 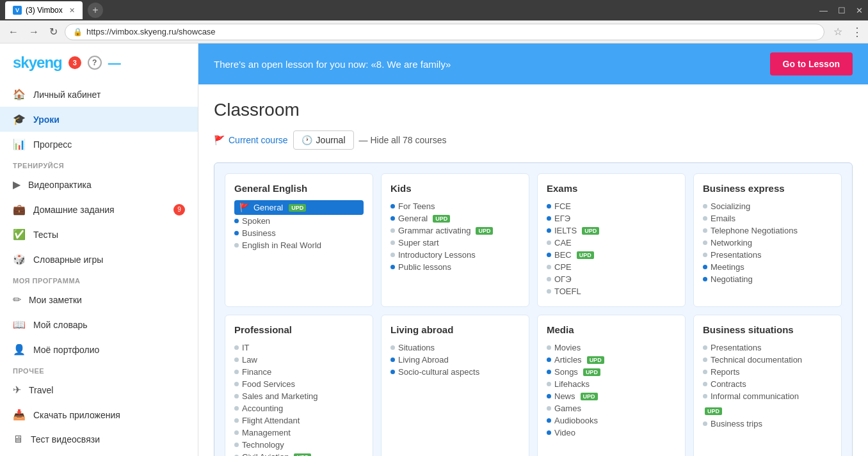 What do you see at coordinates (54, 32) in the screenshot?
I see `refresh-button: ↻` at bounding box center [54, 32].